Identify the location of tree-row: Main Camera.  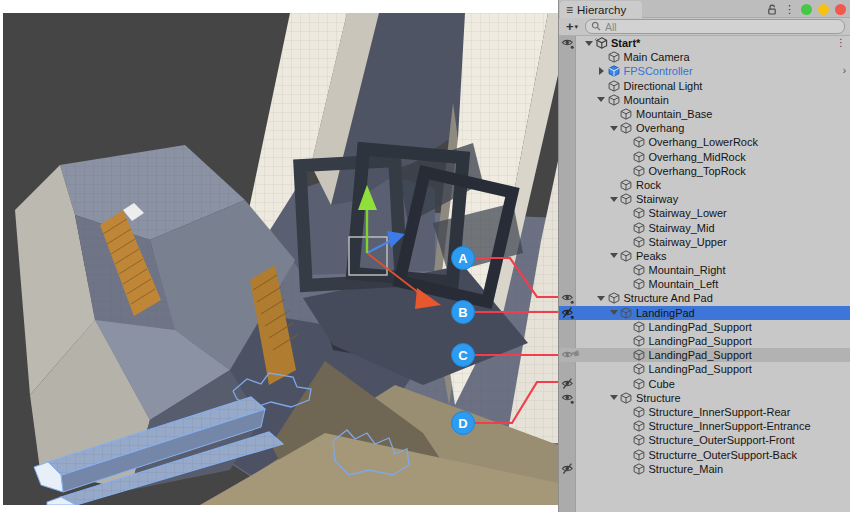
(704, 57).